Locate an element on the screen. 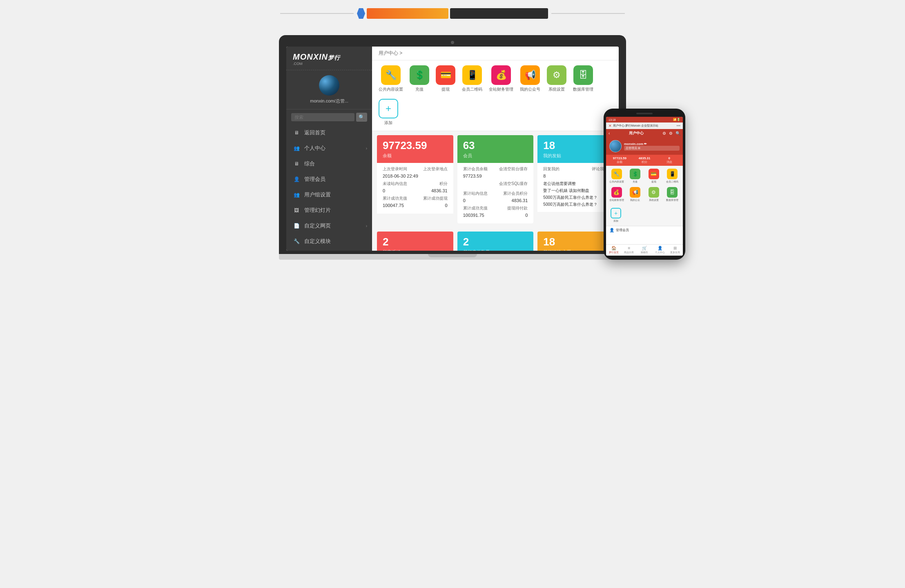 This screenshot has width=905, height=588. icon-withdraw: 💳 提现 is located at coordinates (446, 79).